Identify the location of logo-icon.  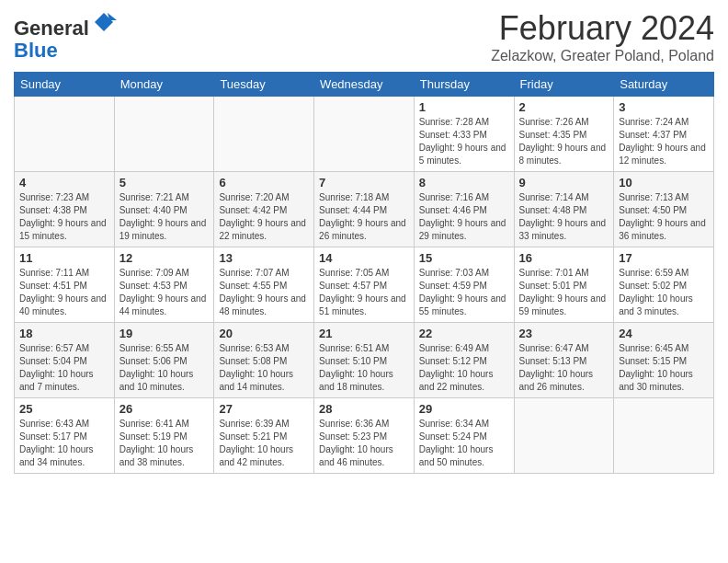
(104, 22).